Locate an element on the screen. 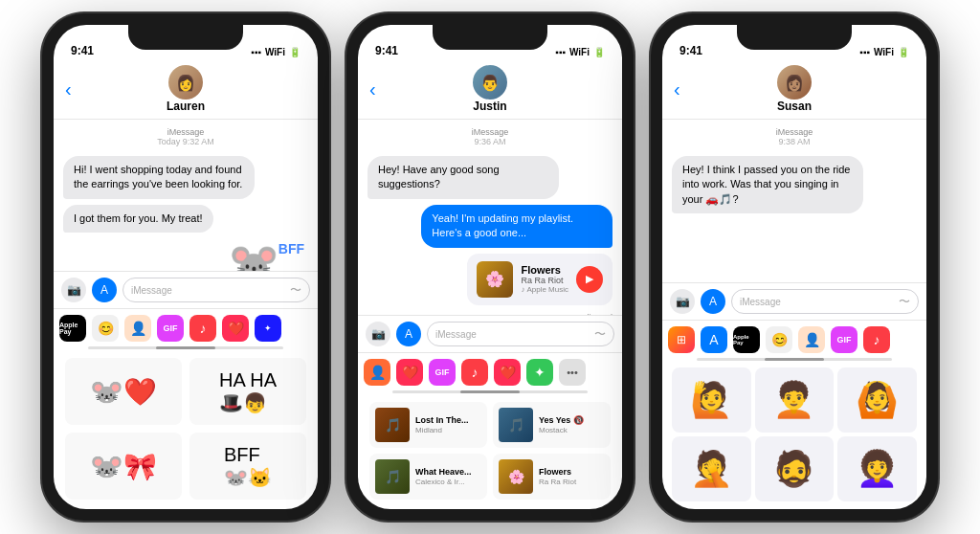 The image size is (980, 534). music-icon-1: ♪ is located at coordinates (203, 328).